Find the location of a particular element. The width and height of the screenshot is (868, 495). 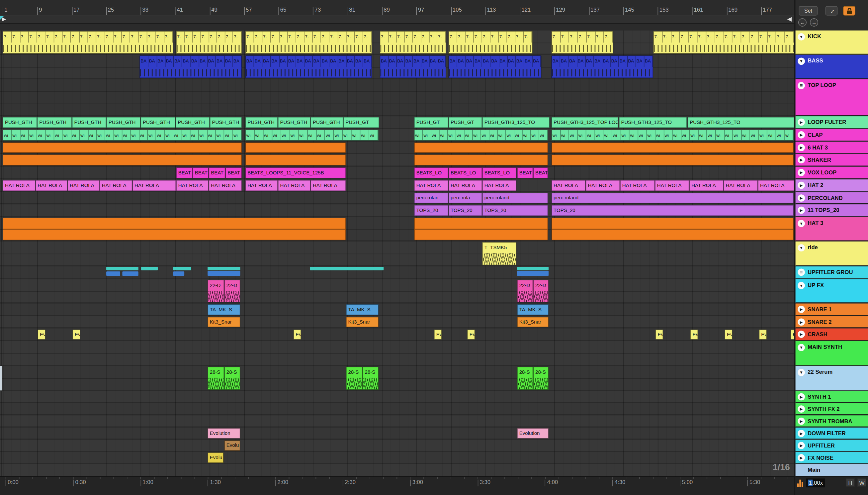

clip-kit3-snar: Kit3_Snar is located at coordinates (362, 322).